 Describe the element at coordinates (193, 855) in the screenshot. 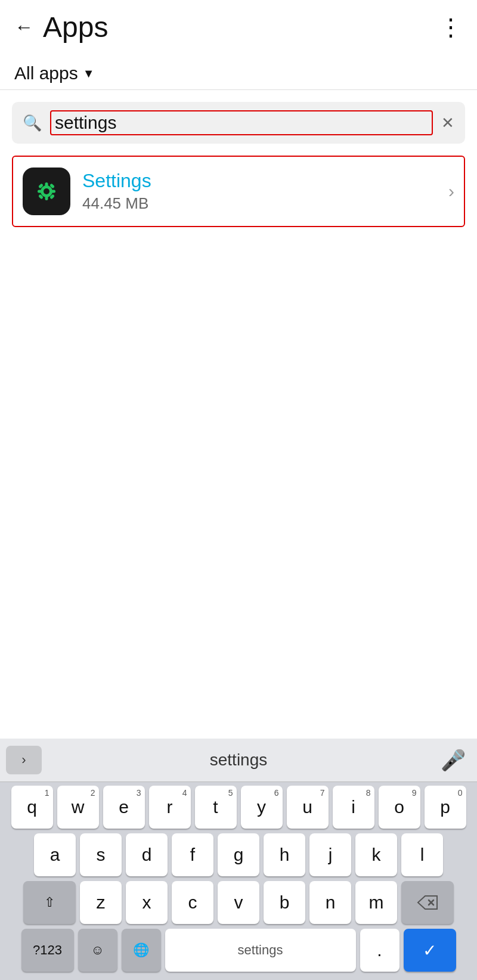

I see `key-f: f` at that location.